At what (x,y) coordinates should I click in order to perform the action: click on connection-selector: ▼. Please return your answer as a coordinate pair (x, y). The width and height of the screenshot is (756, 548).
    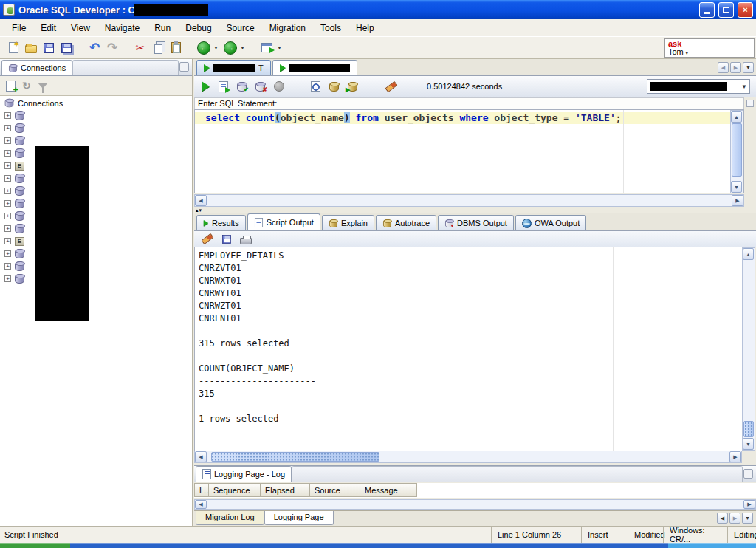
    Looking at the image, I should click on (698, 86).